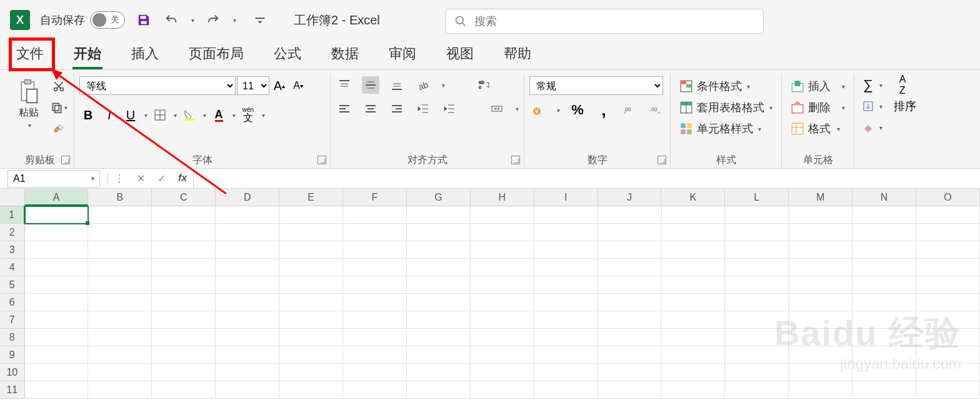 The image size is (980, 410). I want to click on cell-N1, so click(884, 215).